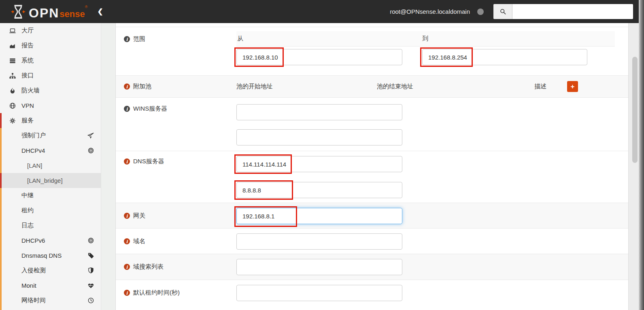  I want to click on sidebar-item-firewall: 防火墙, so click(51, 91).